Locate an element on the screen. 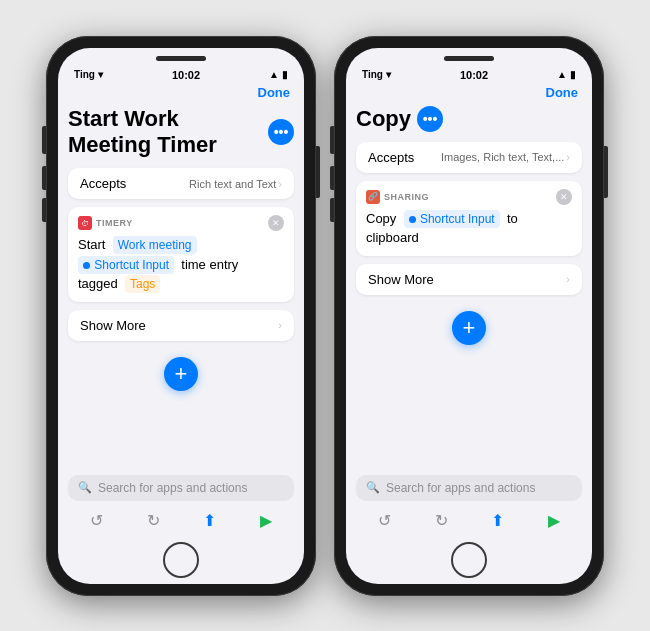  app-name-2: SHARING is located at coordinates (406, 197).